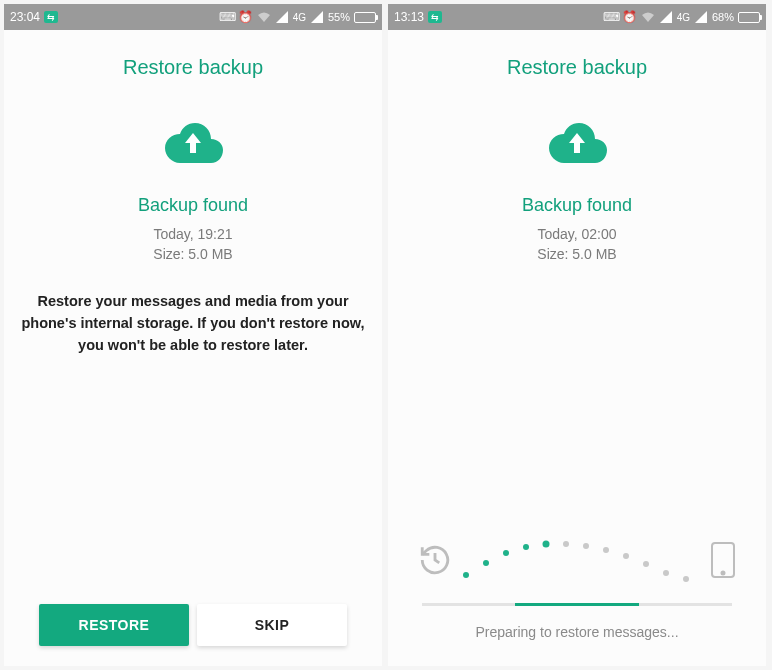  Describe the element at coordinates (114, 625) in the screenshot. I see `restore-button: RESTORE` at that location.